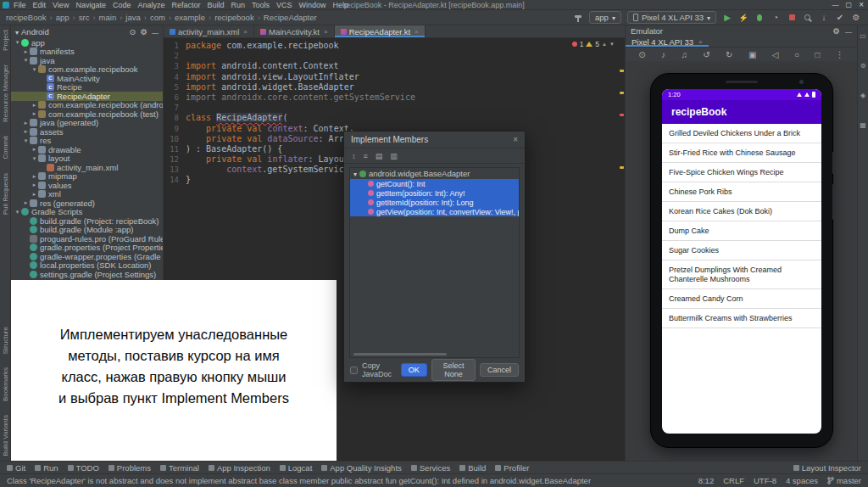 The image size is (868, 487). What do you see at coordinates (180, 468) in the screenshot?
I see `tool-window-button: Terminal` at bounding box center [180, 468].